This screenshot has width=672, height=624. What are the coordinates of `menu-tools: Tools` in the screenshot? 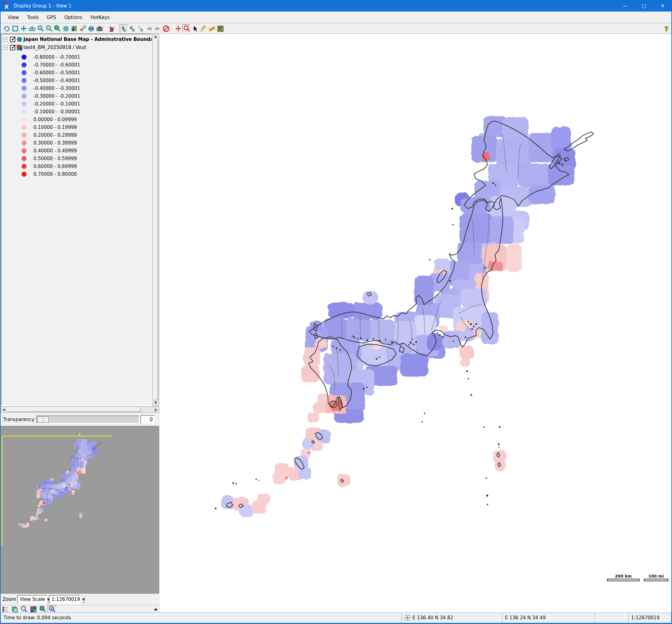 It's located at (33, 18).